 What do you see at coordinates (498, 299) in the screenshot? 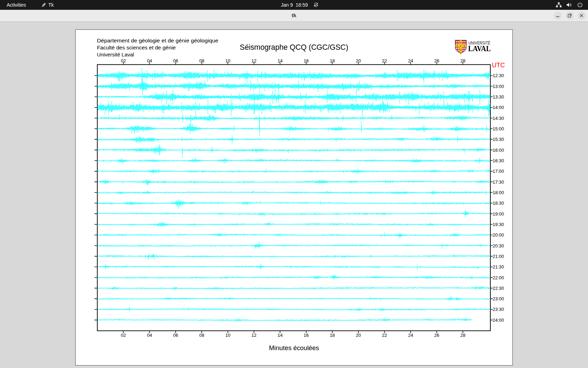
I see `svg-text: 23:00` at bounding box center [498, 299].